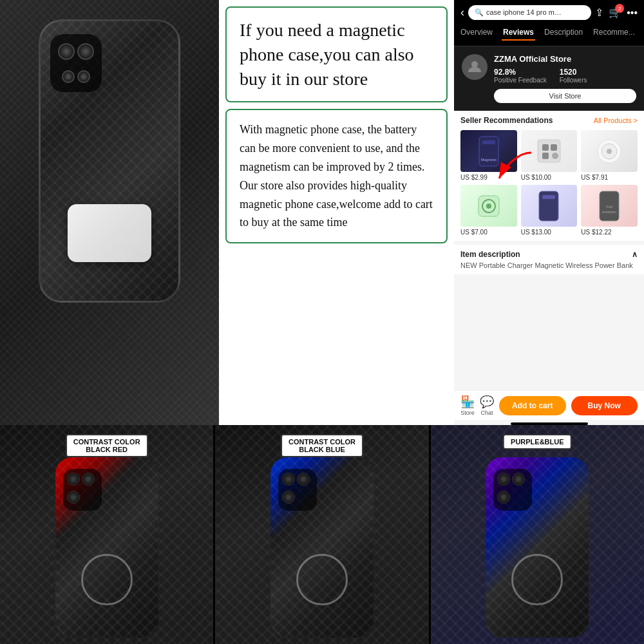 The height and width of the screenshot is (644, 644). What do you see at coordinates (518, 33) in the screenshot?
I see `tab-reviews: Reviews` at bounding box center [518, 33].